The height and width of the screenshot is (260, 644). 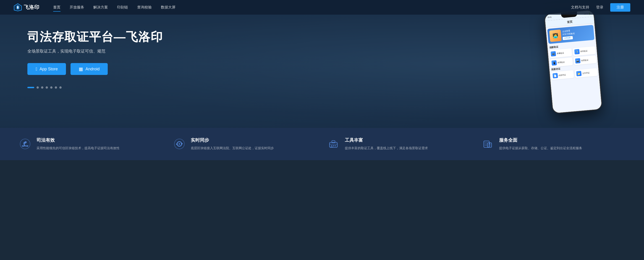 What do you see at coordinates (48, 69) in the screenshot?
I see `appstore-label: App Store` at bounding box center [48, 69].